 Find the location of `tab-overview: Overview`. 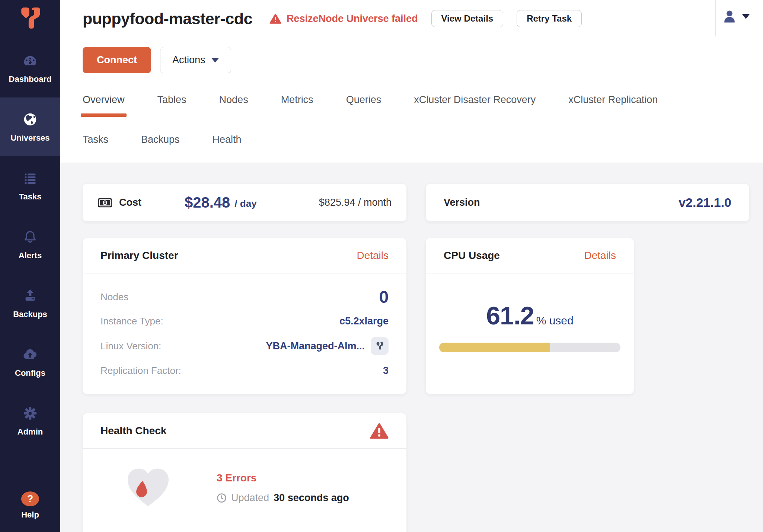

tab-overview: Overview is located at coordinates (103, 100).